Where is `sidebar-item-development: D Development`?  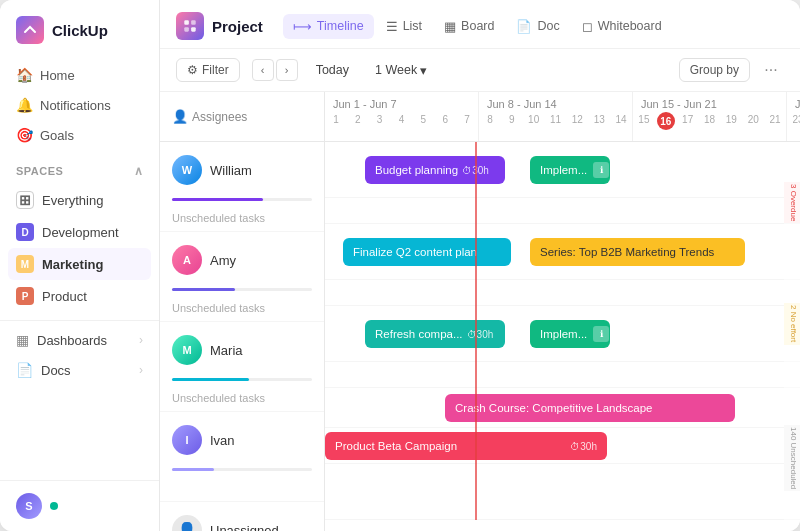 sidebar-item-development: D Development is located at coordinates (80, 232).